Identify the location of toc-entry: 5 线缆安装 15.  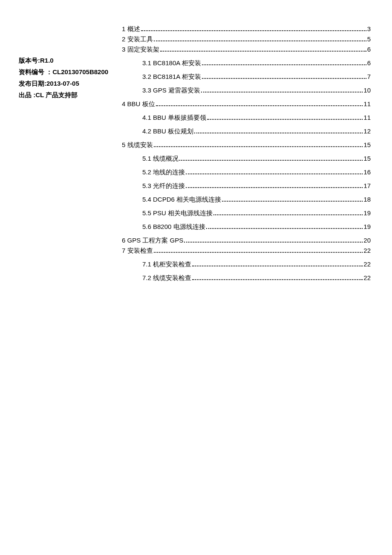
(246, 145).